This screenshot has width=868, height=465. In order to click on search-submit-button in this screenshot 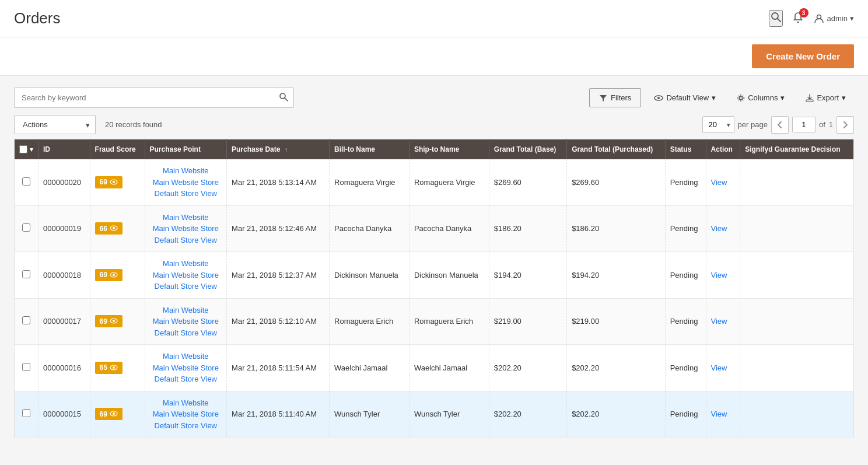, I will do `click(284, 98)`.